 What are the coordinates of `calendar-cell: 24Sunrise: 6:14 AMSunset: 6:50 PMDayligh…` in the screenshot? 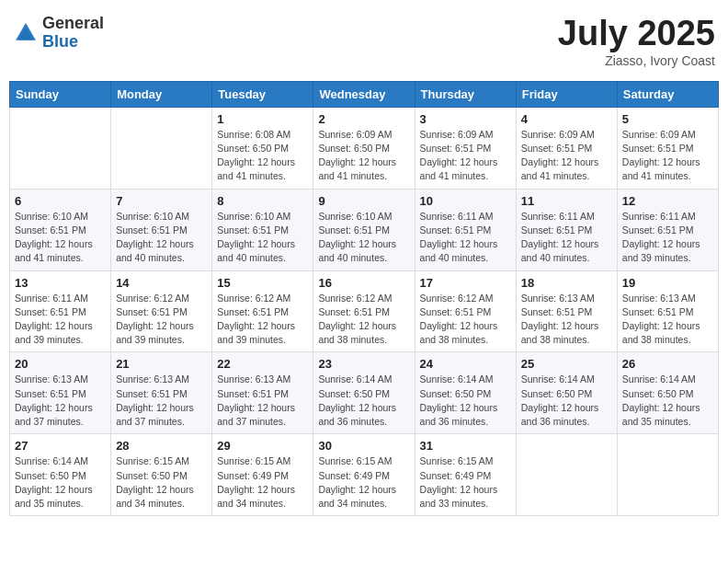 It's located at (465, 394).